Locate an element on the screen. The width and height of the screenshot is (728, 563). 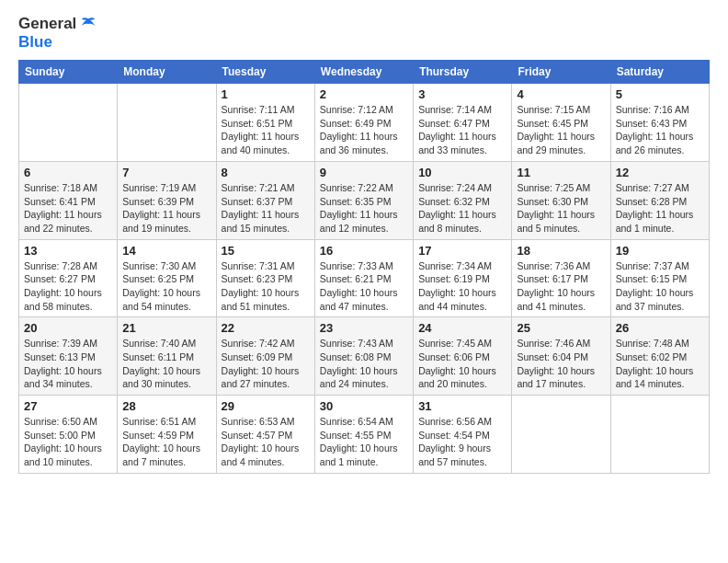
day-number: 29 is located at coordinates (266, 407).